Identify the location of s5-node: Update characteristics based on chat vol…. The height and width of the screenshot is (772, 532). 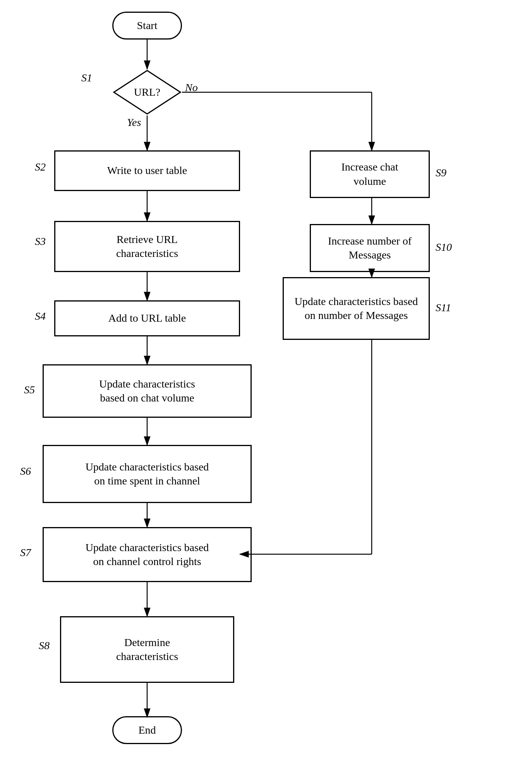
(147, 391).